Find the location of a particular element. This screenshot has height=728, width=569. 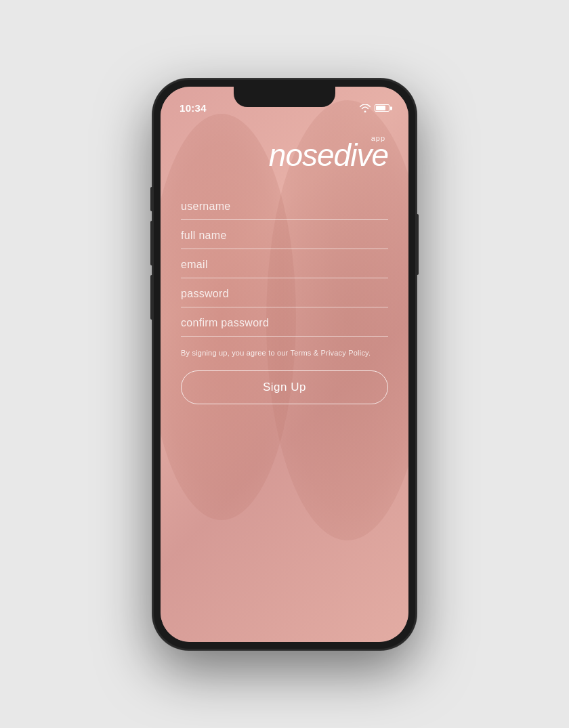

phone-notch is located at coordinates (284, 97).